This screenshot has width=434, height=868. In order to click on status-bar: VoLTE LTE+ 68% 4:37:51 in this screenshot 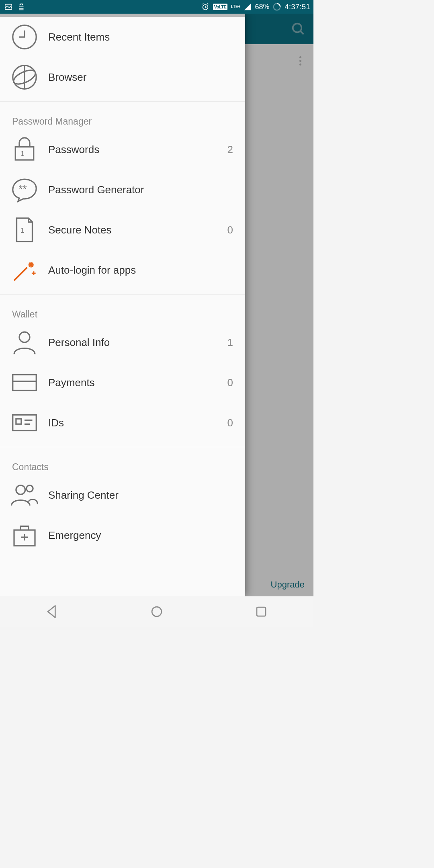, I will do `click(157, 7)`.